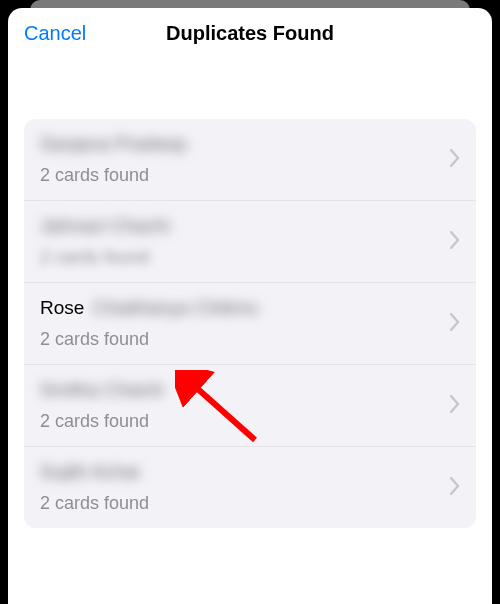  I want to click on contact-name-blurred: Chaithanya Chitimu, so click(176, 308).